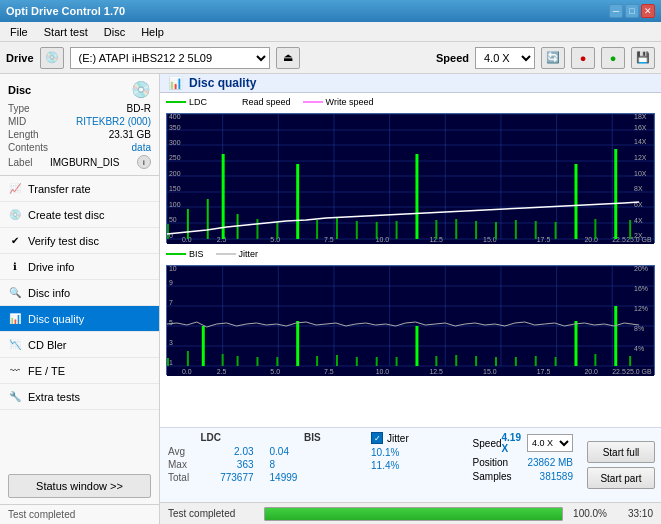 The height and width of the screenshot is (524, 661). I want to click on read-speed-legend-dot, so click(229, 102).